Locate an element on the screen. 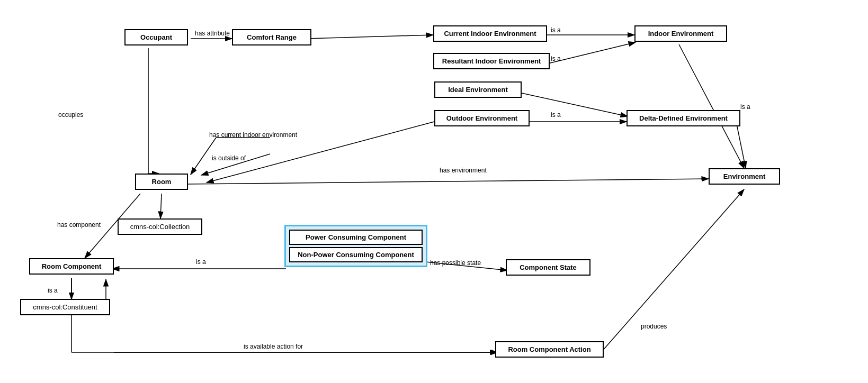 This screenshot has height=383, width=868. room-label: Room is located at coordinates (162, 182).